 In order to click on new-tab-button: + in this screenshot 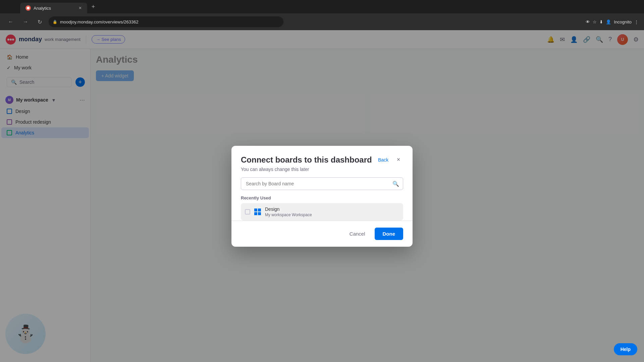, I will do `click(93, 7)`.